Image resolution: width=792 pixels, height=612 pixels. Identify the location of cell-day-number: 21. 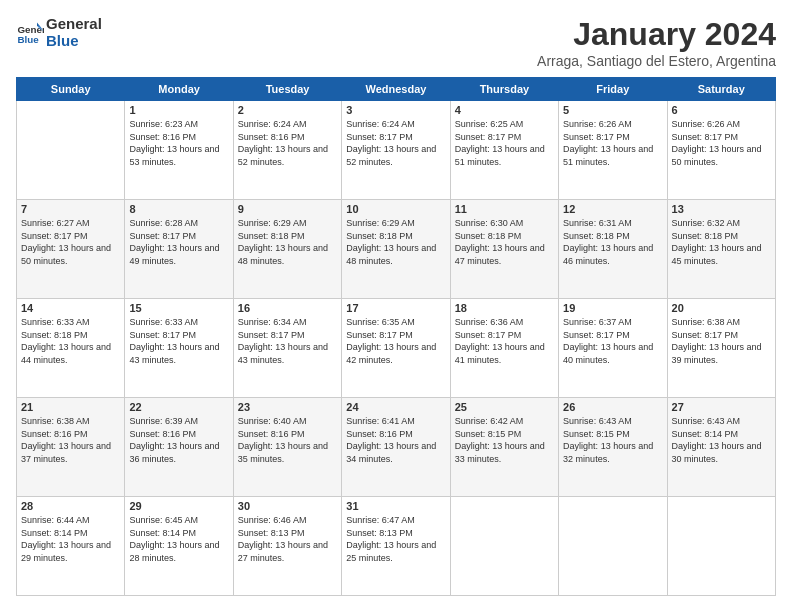
(70, 407).